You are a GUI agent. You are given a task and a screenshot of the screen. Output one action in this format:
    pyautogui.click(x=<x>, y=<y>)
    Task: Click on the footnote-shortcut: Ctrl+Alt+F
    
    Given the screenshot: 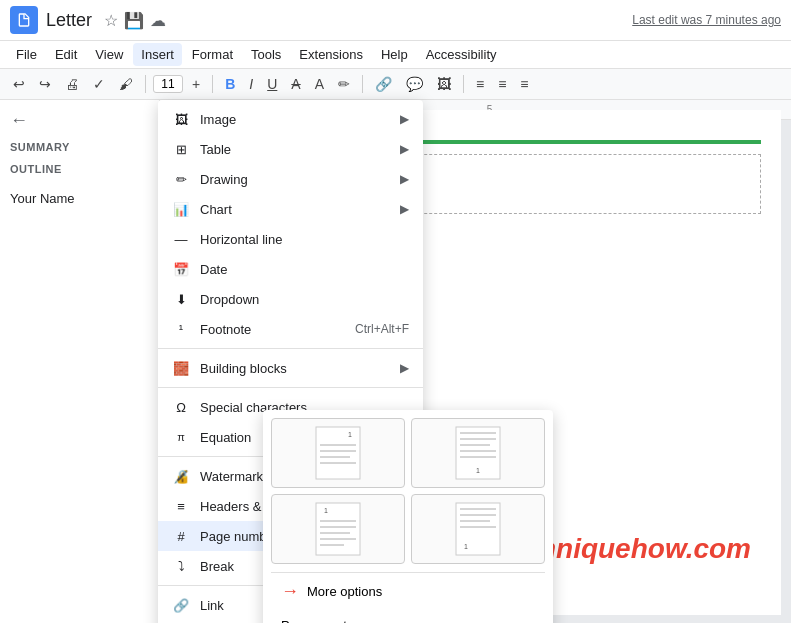 What is the action you would take?
    pyautogui.click(x=382, y=329)
    